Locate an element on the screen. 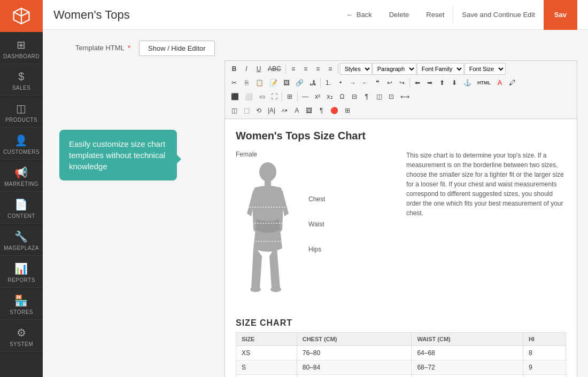 This screenshot has height=377, width=588. sidebar: ⊞ DASHBOARD $ SALES ◫ PRODUCTS 👤 CUSTOME… is located at coordinates (21, 189).